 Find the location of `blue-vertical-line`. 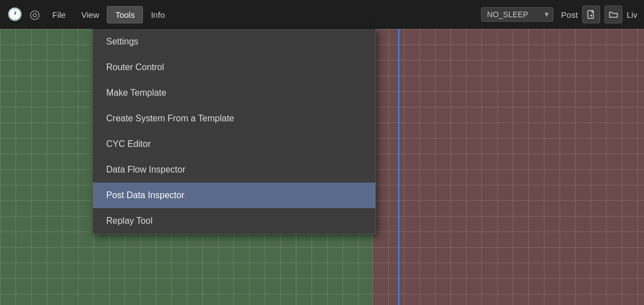

blue-vertical-line is located at coordinates (399, 167).